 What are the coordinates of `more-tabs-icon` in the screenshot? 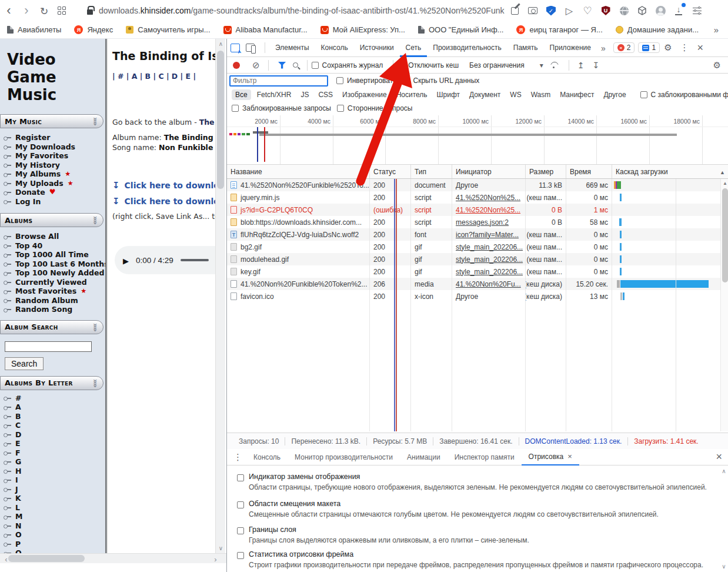 It's located at (603, 48).